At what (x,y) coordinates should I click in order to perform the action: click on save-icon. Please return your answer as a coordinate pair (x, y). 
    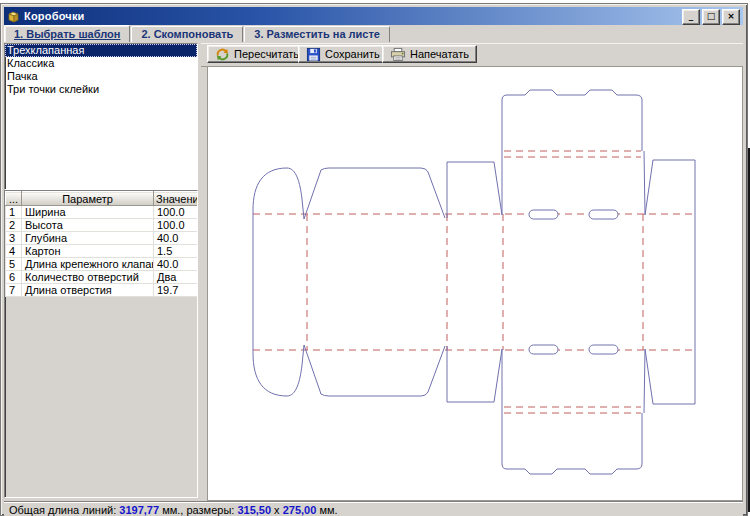
    Looking at the image, I should click on (314, 54).